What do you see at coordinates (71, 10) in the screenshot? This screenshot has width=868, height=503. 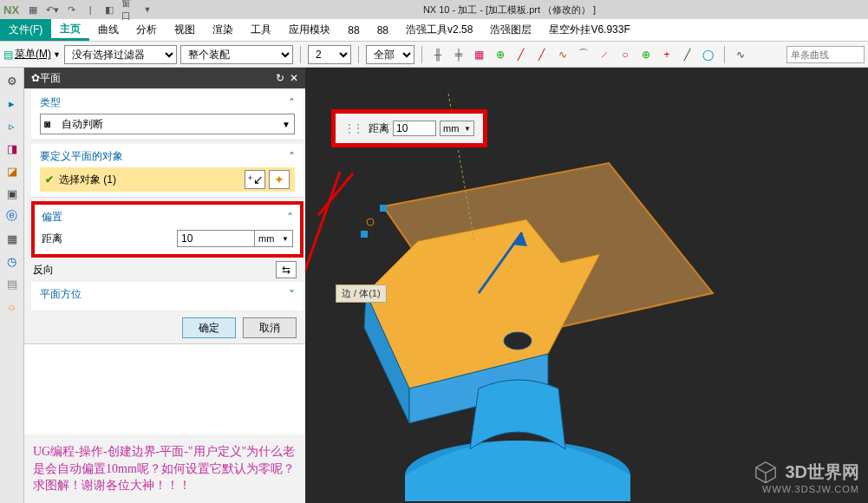 I see `redo-icon: ↷` at bounding box center [71, 10].